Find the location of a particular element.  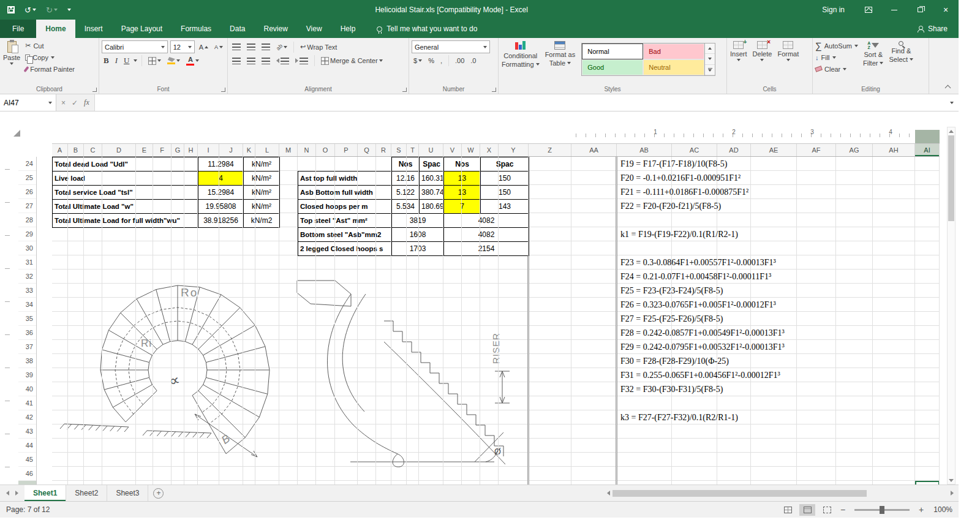

column-header-AG: AG is located at coordinates (854, 150).